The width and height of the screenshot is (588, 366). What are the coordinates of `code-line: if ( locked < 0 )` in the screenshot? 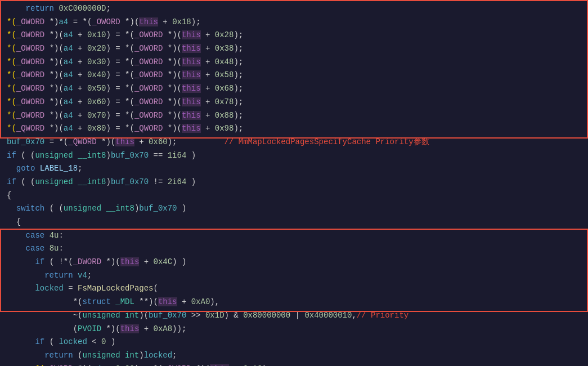 It's located at (294, 342).